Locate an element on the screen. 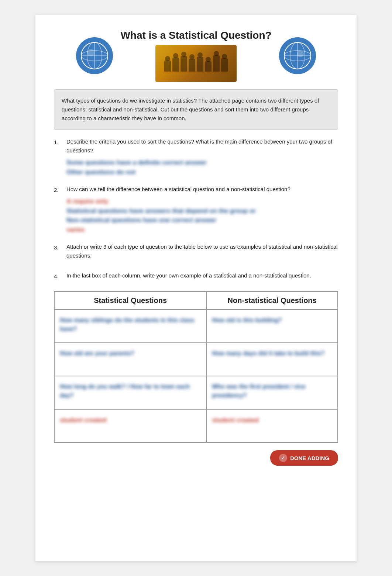 The image size is (392, 576). cell-nonstat-2: How many days did it take to build this? is located at coordinates (272, 353).